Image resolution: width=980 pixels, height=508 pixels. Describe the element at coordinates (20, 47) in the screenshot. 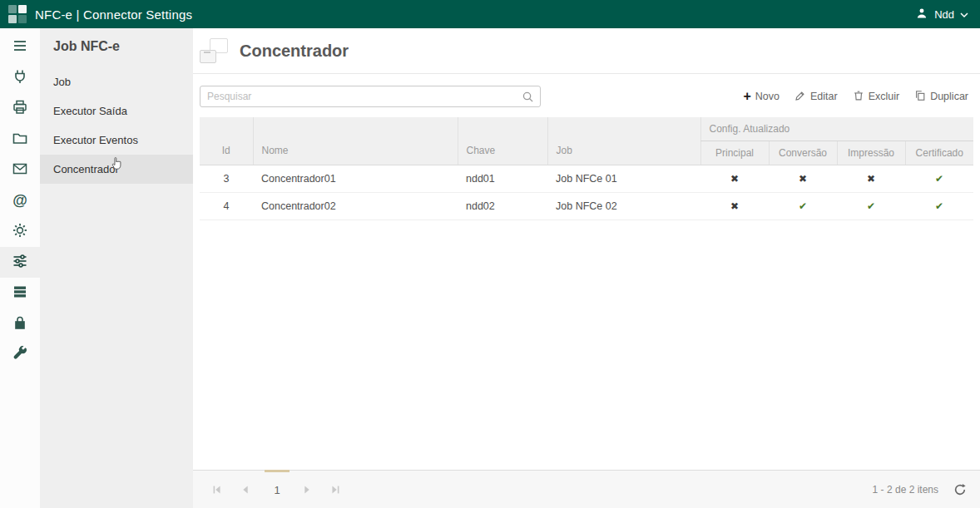

I see `hamburger-icon` at that location.